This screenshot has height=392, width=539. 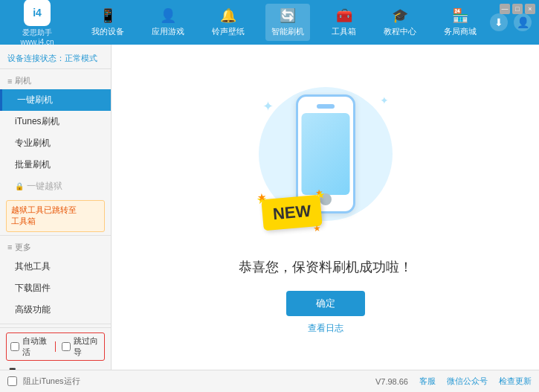 What do you see at coordinates (44, 381) in the screenshot?
I see `footer-left: 阻止iTunes运行` at bounding box center [44, 381].